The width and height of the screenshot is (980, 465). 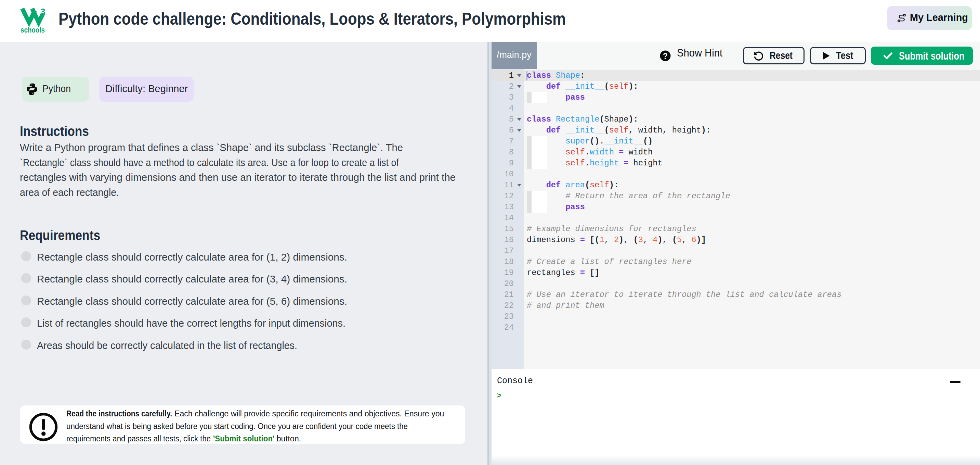 I want to click on svg-text: 3, so click(x=43, y=11).